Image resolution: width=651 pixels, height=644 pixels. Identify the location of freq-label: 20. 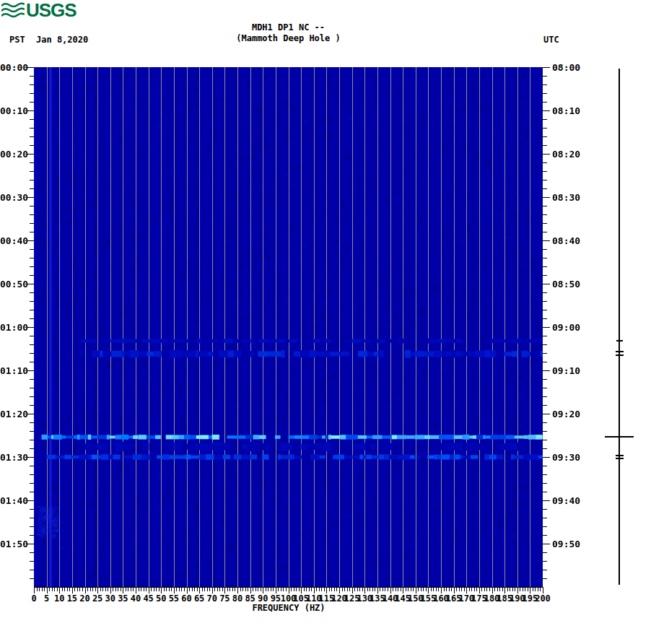
(84, 599).